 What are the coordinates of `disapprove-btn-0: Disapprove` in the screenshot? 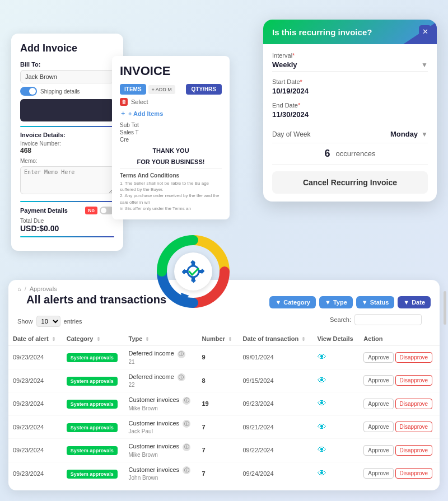 It's located at (414, 357).